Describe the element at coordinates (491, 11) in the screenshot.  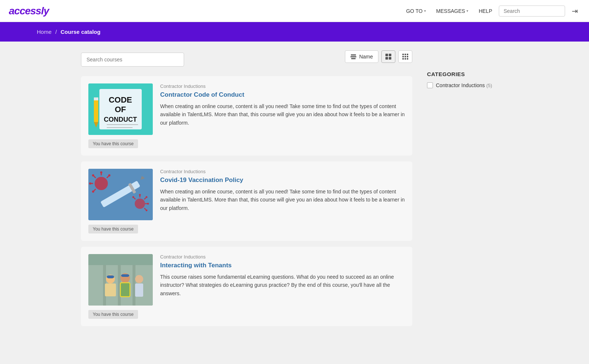
I see `header-nav: GO TO ▾ MESSAGES ▾ HELP ⇥` at that location.